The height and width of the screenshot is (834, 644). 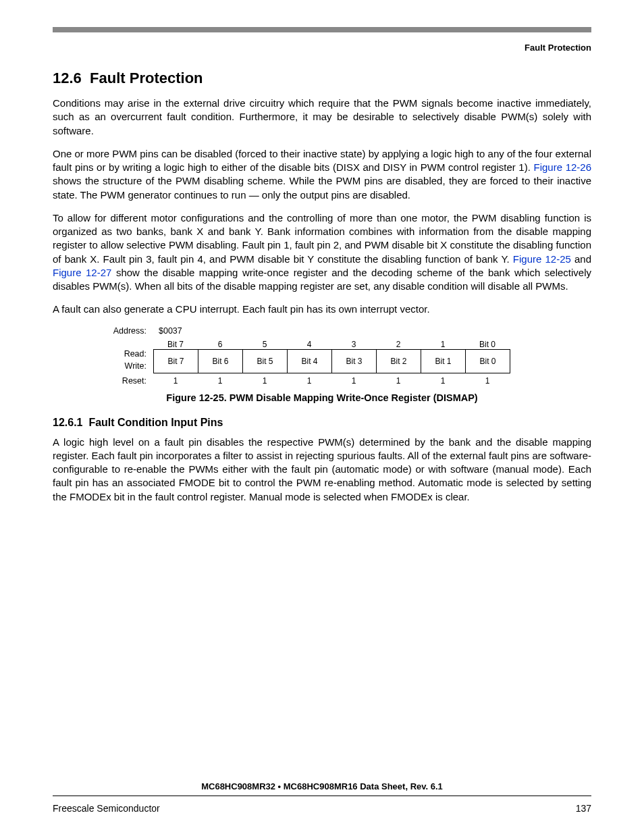 What do you see at coordinates (322, 161) in the screenshot?
I see `p2-text-a: One or more PWM pins can be disabled (fo…` at bounding box center [322, 161].